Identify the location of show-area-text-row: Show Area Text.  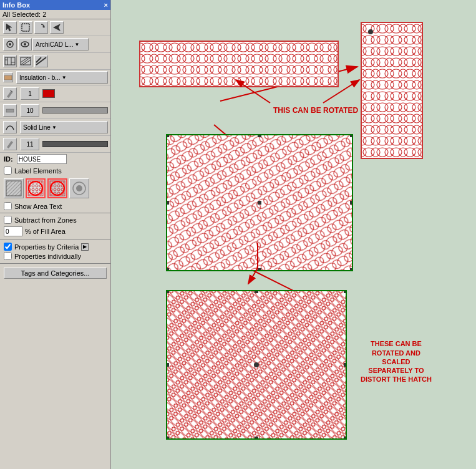
(55, 206).